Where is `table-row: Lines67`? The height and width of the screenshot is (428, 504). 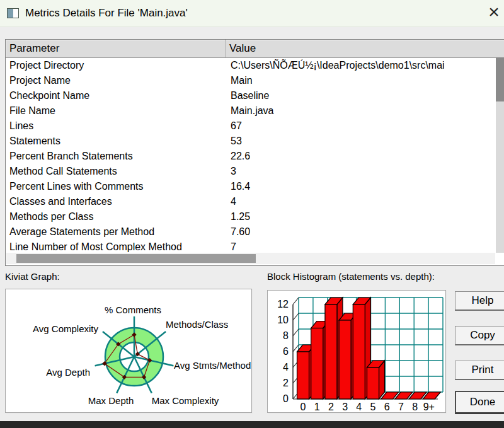
table-row: Lines67 is located at coordinates (255, 126).